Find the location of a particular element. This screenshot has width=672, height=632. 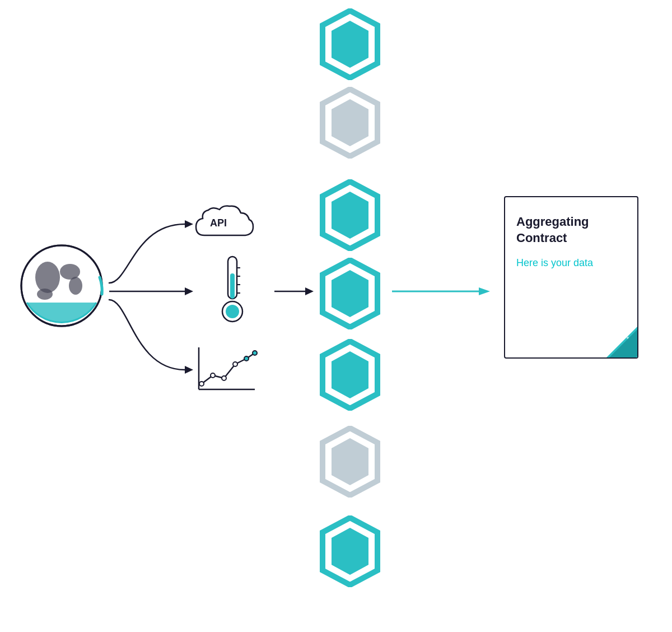

svg-text: API is located at coordinates (218, 223).